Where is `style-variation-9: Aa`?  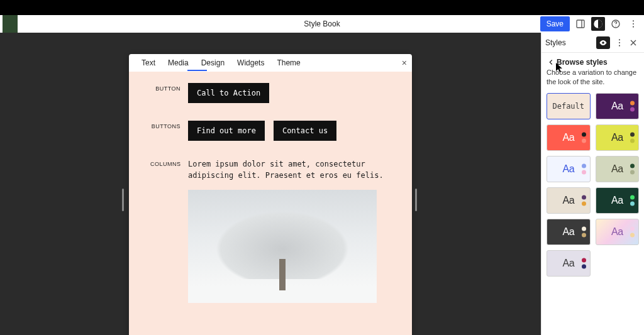
style-variation-9: Aa is located at coordinates (618, 232).